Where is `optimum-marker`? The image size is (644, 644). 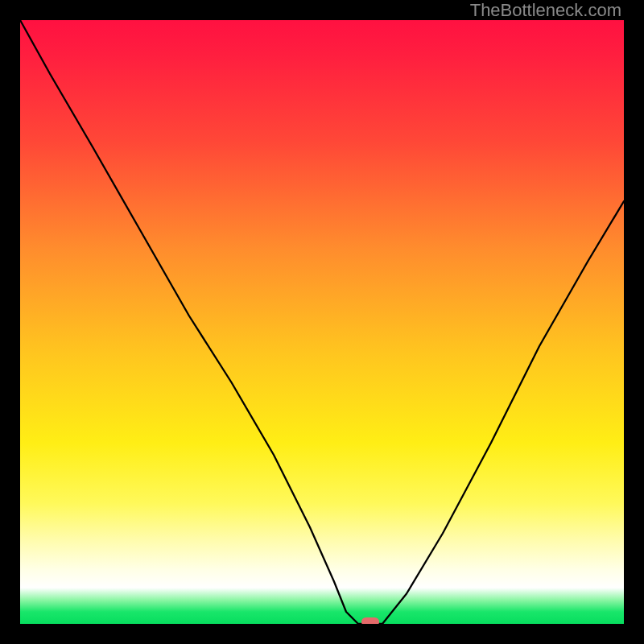 optimum-marker is located at coordinates (370, 621).